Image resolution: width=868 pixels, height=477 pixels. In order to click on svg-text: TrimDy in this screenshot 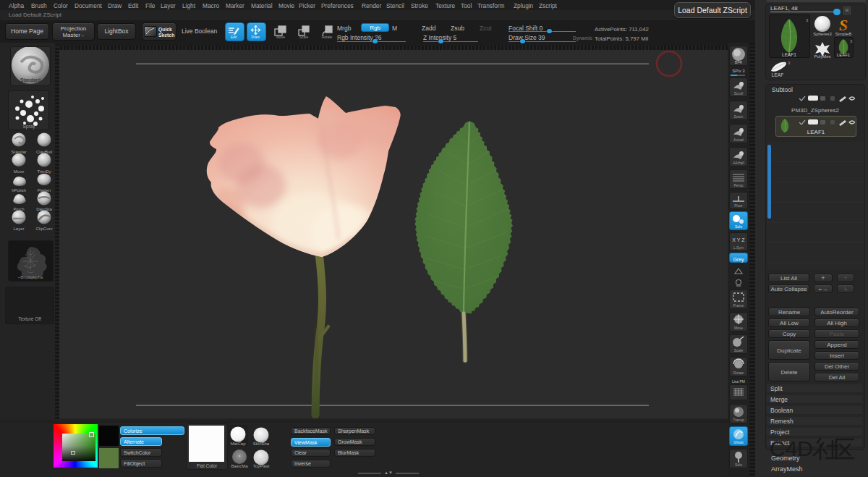, I will do `click(43, 172)`.